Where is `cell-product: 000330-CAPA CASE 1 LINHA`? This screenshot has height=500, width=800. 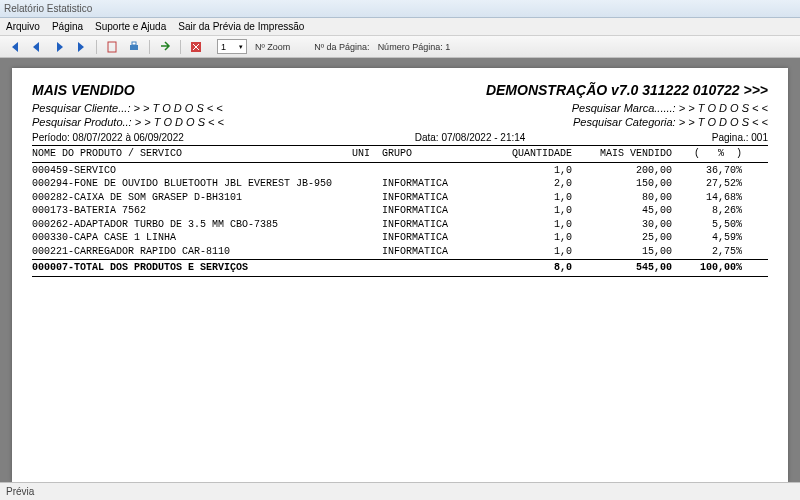 cell-product: 000330-CAPA CASE 1 LINHA is located at coordinates (192, 238).